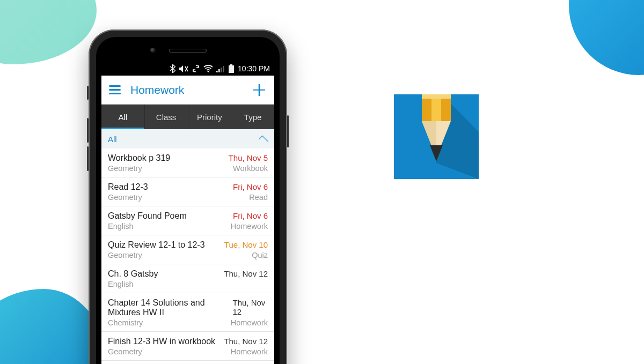 The height and width of the screenshot is (364, 644). I want to click on status-time: 10:30 PM, so click(254, 69).